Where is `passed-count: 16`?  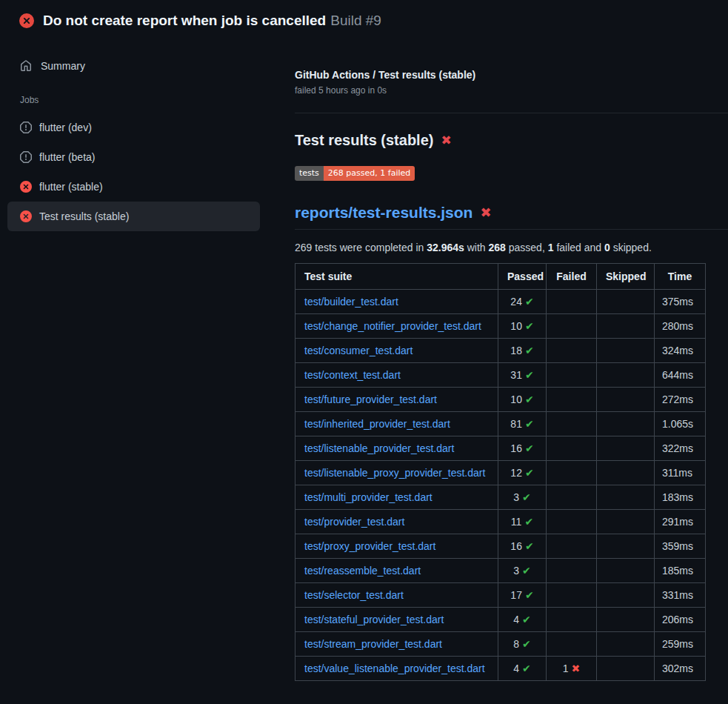 passed-count: 16 is located at coordinates (516, 448).